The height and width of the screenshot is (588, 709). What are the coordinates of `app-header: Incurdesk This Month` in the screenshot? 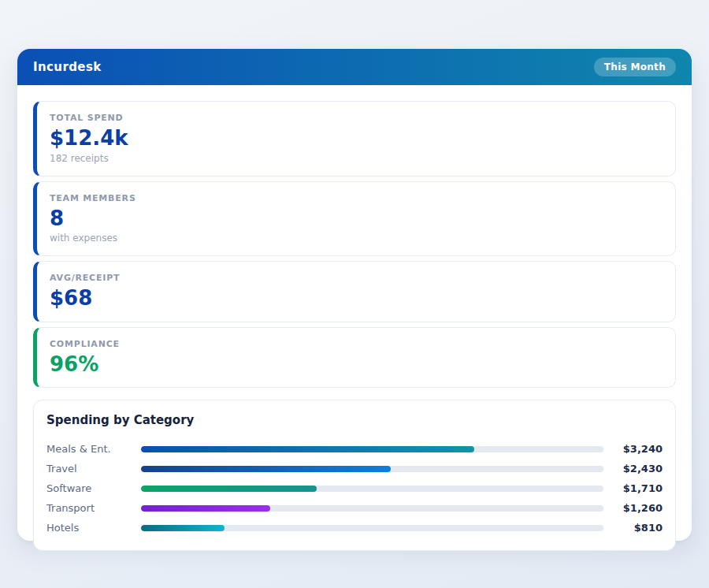 It's located at (354, 67).